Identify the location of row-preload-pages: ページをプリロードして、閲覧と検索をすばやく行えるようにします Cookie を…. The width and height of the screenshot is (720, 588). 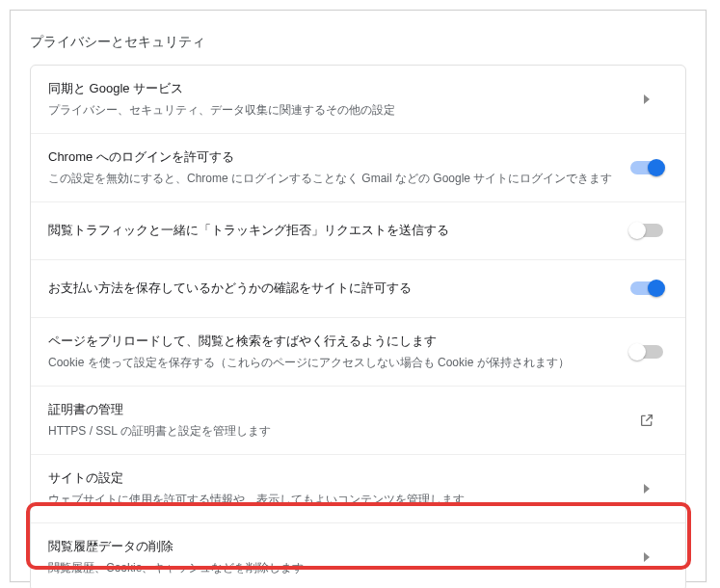
(359, 353).